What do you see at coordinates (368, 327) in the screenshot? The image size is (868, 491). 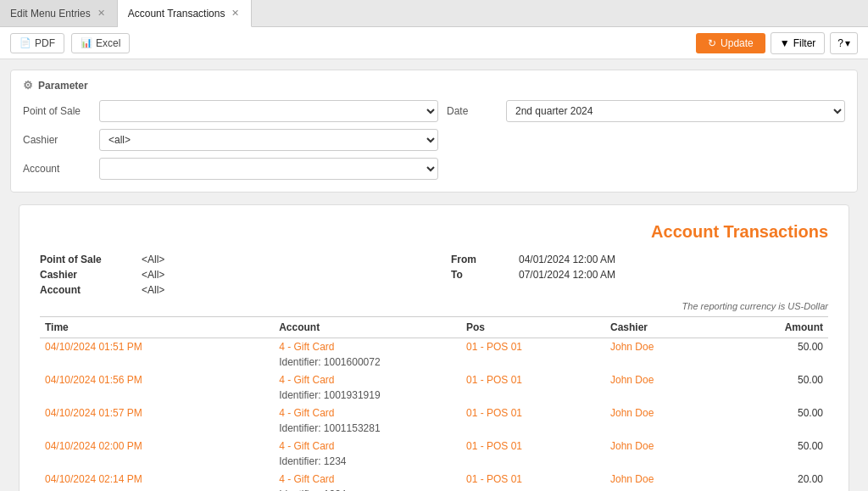 I see `th-account: Account` at bounding box center [368, 327].